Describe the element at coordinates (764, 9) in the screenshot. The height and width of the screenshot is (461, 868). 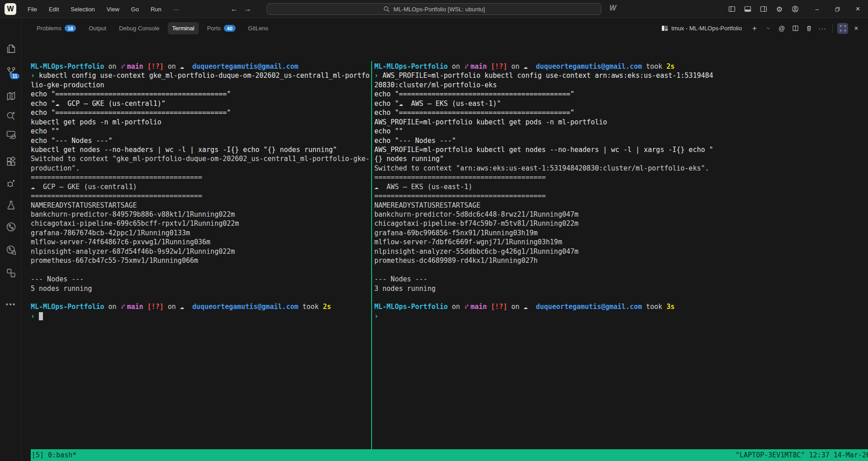
I see `toggle-secondary-sidebar-icon` at that location.